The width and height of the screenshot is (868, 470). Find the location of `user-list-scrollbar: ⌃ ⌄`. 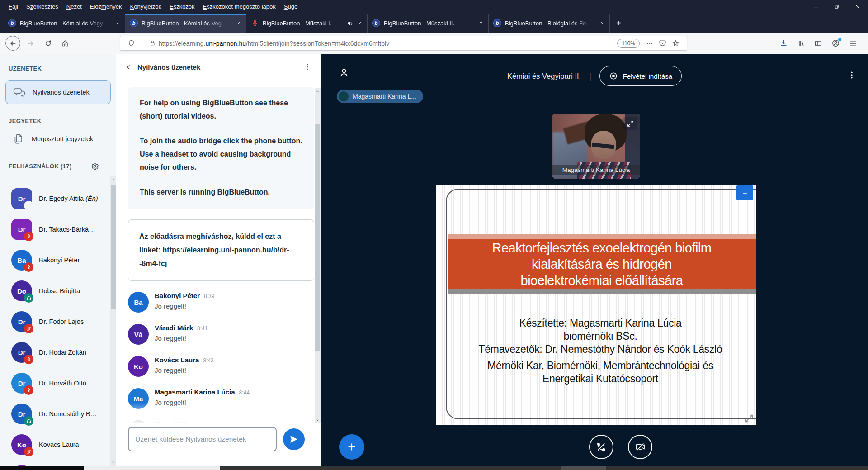

user-list-scrollbar: ⌃ ⌄ is located at coordinates (113, 321).